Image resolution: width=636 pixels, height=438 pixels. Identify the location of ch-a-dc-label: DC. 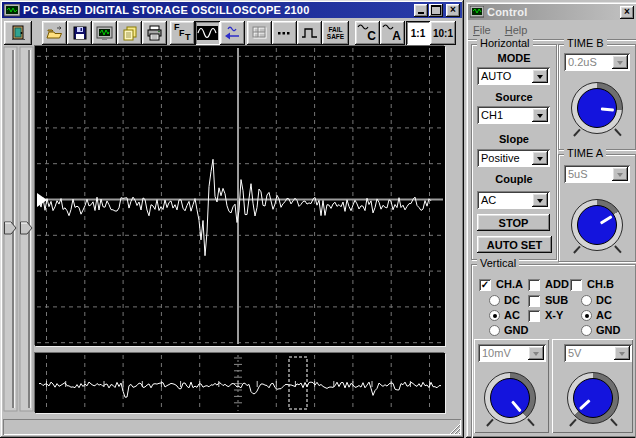
(512, 300).